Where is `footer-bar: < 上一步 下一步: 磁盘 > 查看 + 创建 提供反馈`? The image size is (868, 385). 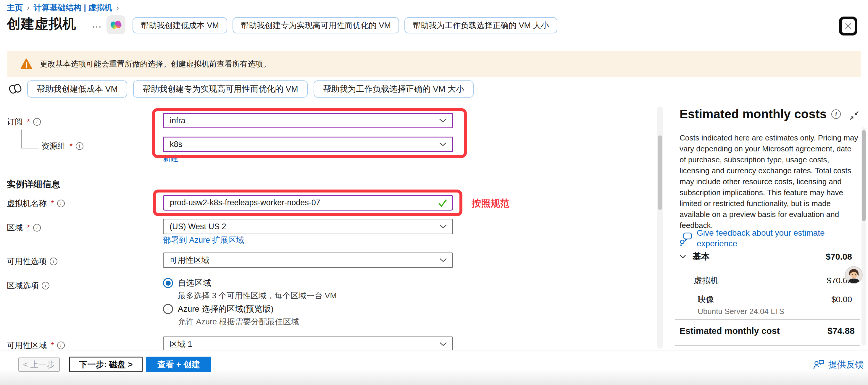 footer-bar: < 上一步 下一步: 磁盘 > 查看 + 创建 提供反馈 is located at coordinates (434, 367).